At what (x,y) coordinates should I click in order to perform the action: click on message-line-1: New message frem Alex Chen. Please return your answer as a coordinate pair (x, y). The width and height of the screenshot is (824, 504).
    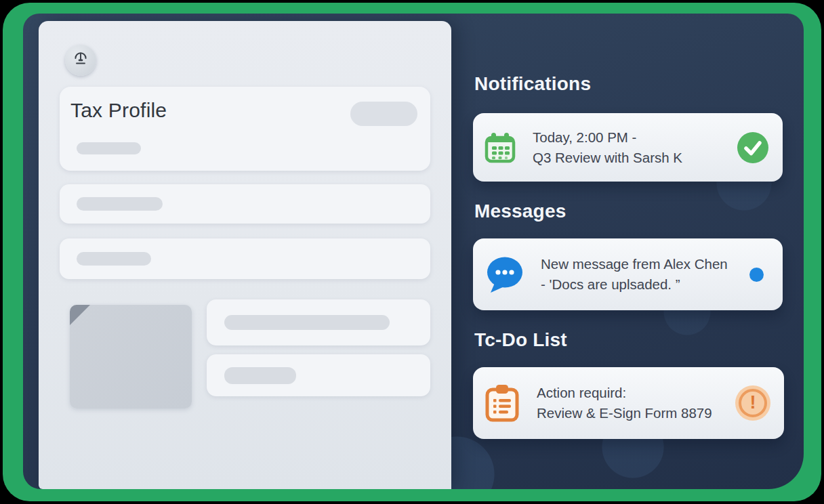
    Looking at the image, I should click on (637, 264).